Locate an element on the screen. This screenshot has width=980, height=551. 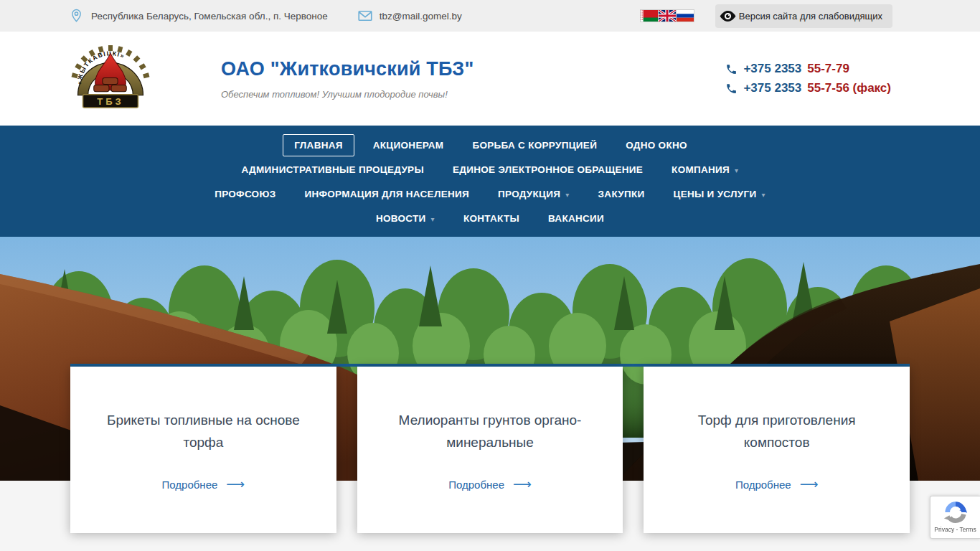
accessibility-version-button: Версия сайта для слабовидящих is located at coordinates (804, 16).